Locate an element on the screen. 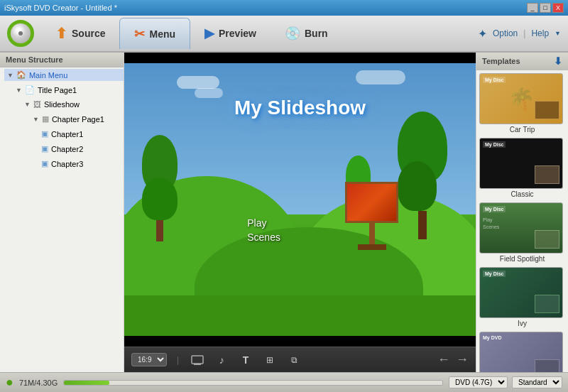  help-button: Help is located at coordinates (540, 33).